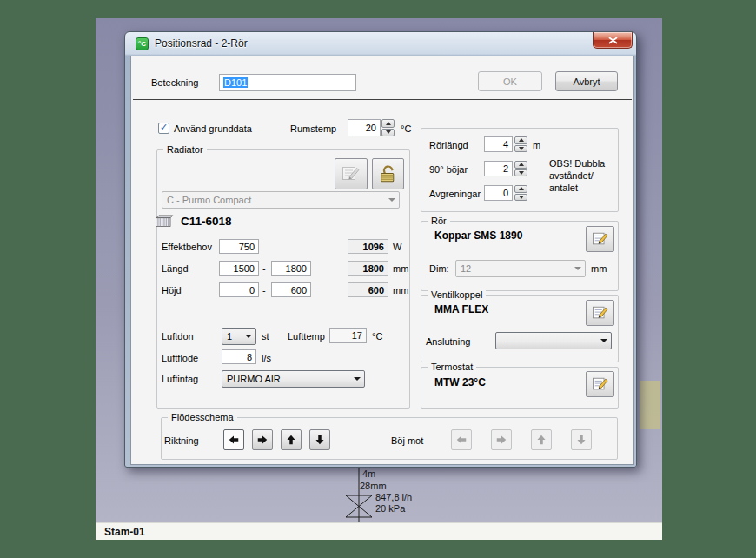 The height and width of the screenshot is (558, 756). Describe the element at coordinates (381, 43) in the screenshot. I see `title-bar: °C Positionsrad - 2-Rör` at that location.